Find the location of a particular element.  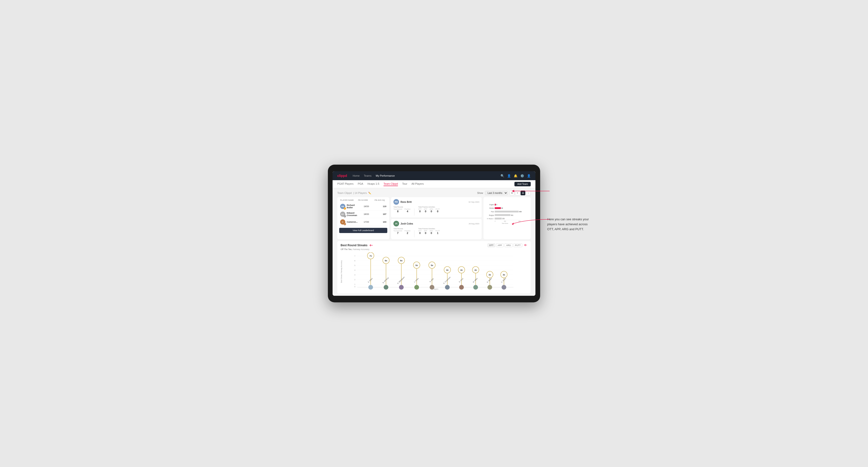

streaks-subtitle: Off The Tee, Fairway Accuracy is located at coordinates (434, 249).